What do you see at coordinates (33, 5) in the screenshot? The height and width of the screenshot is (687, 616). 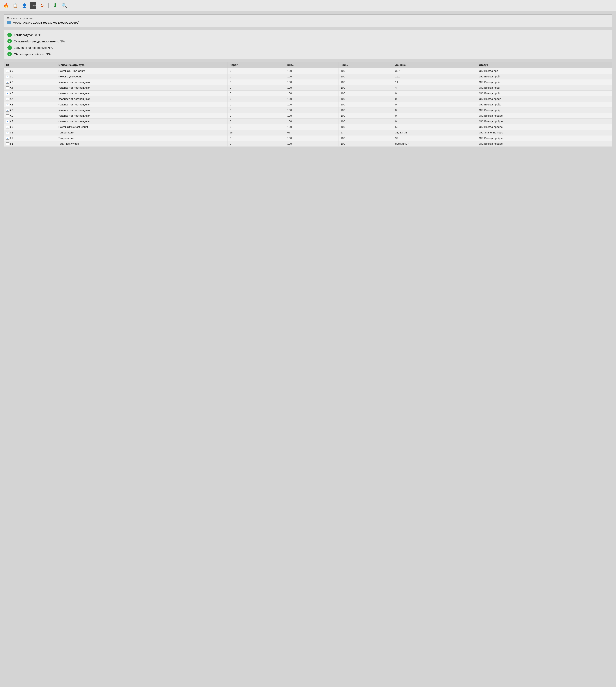 I see `osd-icon: OSD` at bounding box center [33, 5].